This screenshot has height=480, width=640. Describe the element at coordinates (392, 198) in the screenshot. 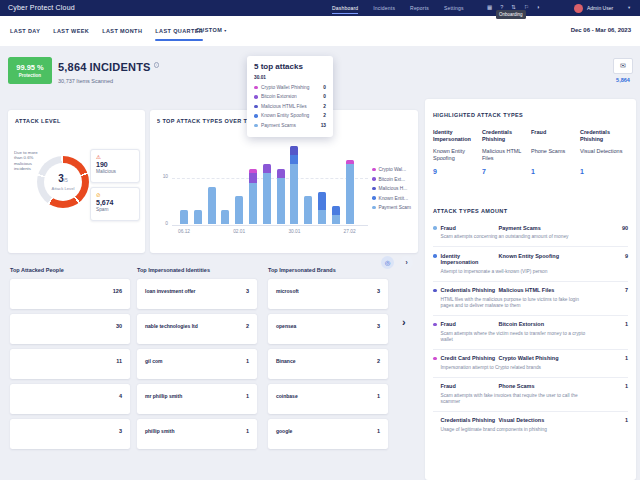

I see `legend-entry: Known Entit...` at that location.